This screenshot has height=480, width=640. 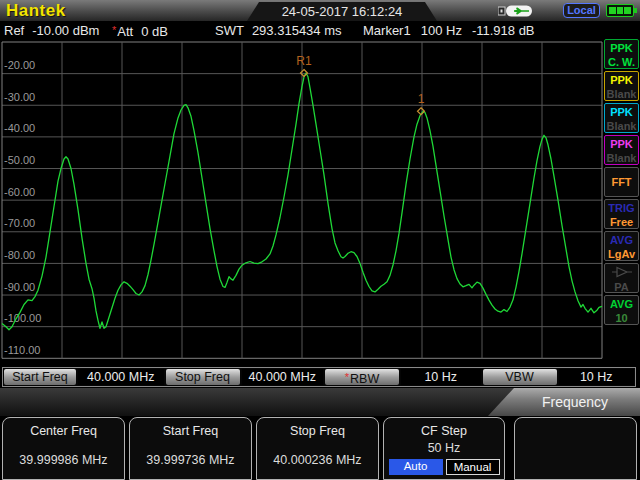 What do you see at coordinates (22, 350) in the screenshot?
I see `y-axis-tick-label: -110.00` at bounding box center [22, 350].